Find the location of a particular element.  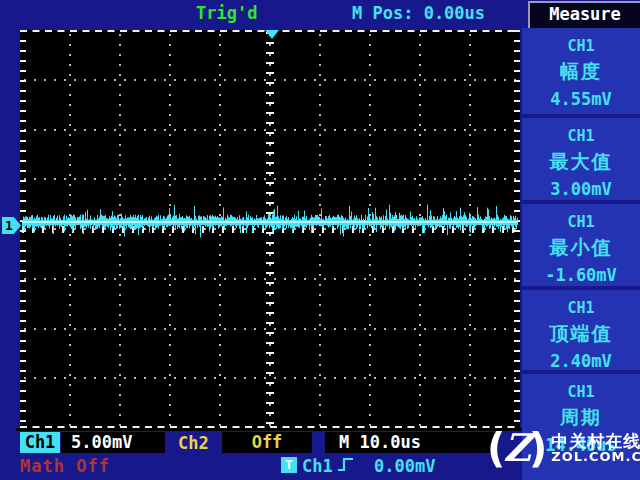

timebase-readout: M 10.0us is located at coordinates (411, 442).